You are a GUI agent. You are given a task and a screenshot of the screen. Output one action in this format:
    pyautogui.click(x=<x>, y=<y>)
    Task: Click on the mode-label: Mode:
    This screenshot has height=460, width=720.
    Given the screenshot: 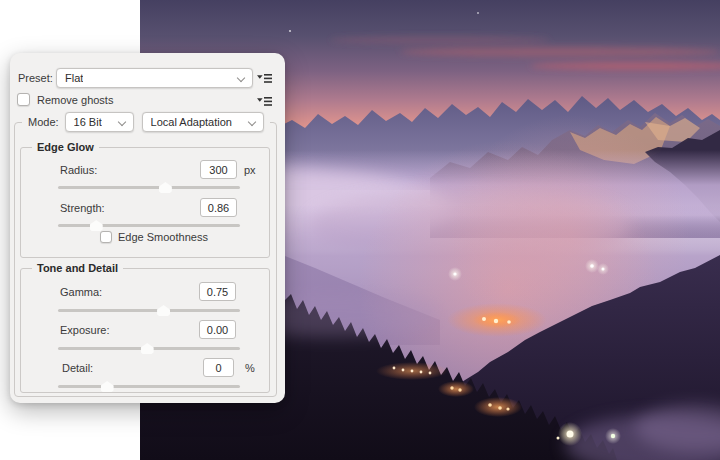 What is the action you would take?
    pyautogui.click(x=44, y=122)
    